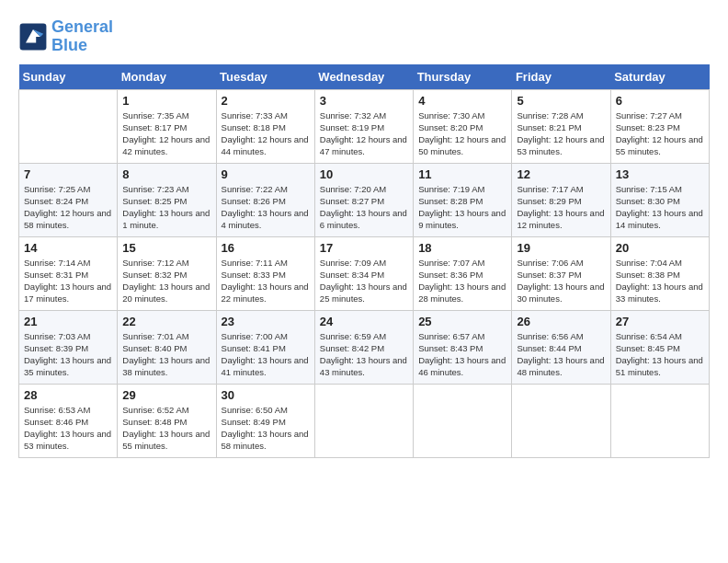  Describe the element at coordinates (266, 429) in the screenshot. I see `day-info: Sunrise: 6:50 AMSunset: 8:49 PMDaylight:…` at that location.